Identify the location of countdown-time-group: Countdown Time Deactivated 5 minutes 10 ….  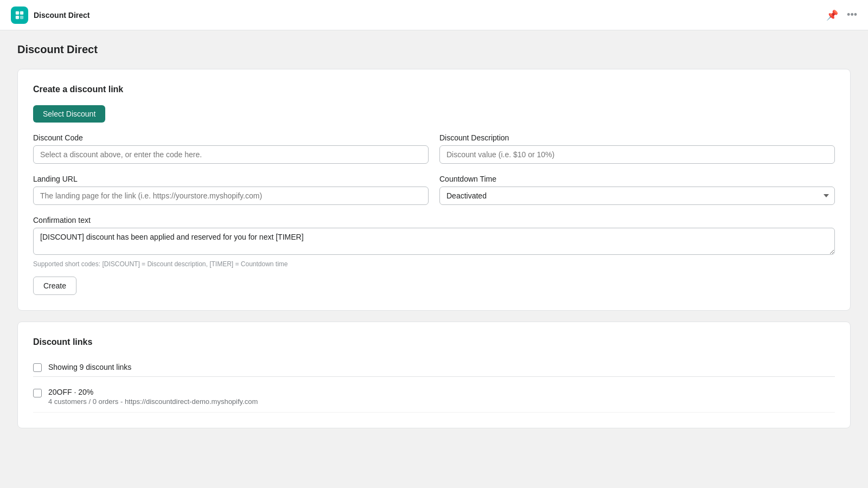
(637, 190).